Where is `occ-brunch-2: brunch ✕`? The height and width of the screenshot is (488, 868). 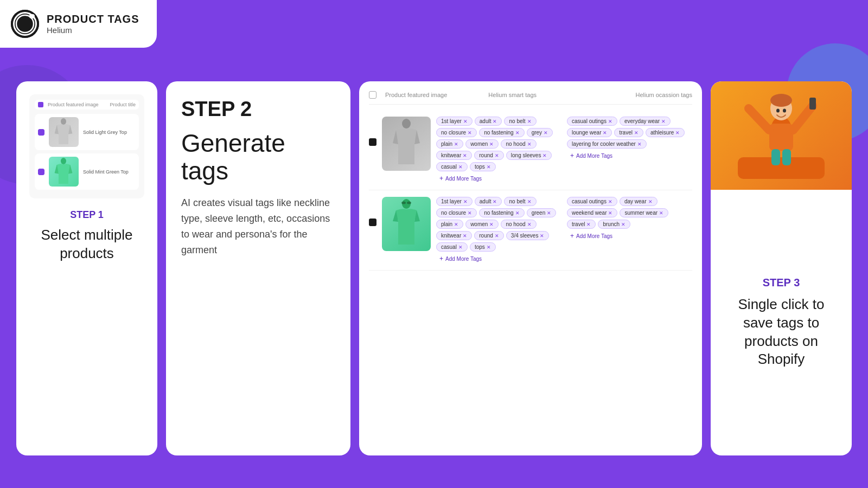
occ-brunch-2: brunch ✕ is located at coordinates (614, 224).